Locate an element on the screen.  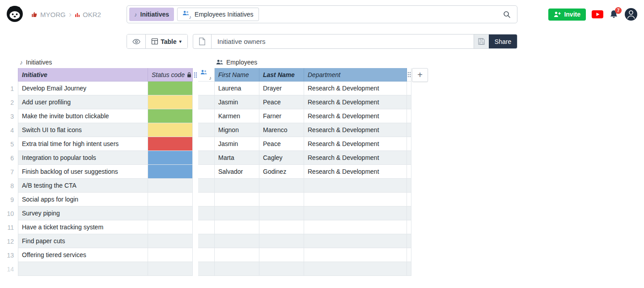
cell-initiative: Switch UI to flat icons is located at coordinates (83, 130).